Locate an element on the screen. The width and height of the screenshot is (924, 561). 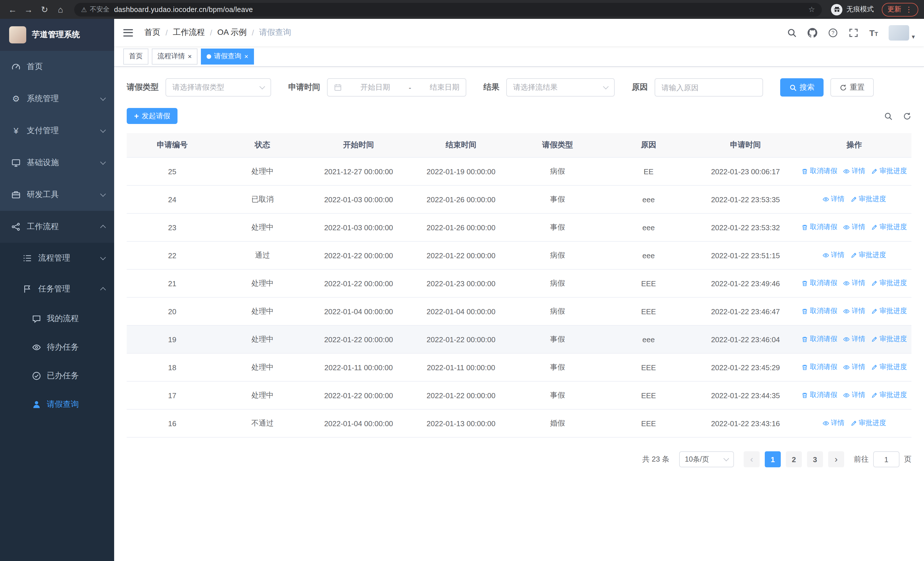
fullscreen-icon is located at coordinates (854, 33).